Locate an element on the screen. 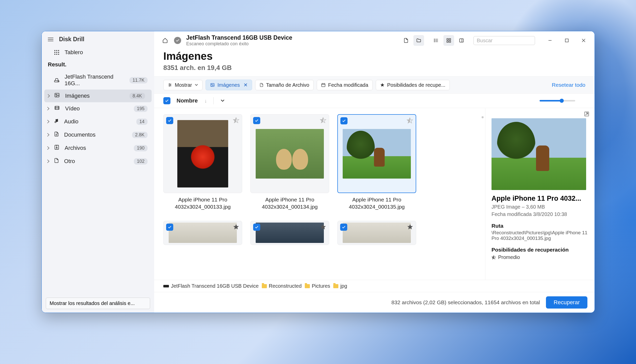 This screenshot has width=636, height=364. scrollbar-thumb is located at coordinates (483, 117).